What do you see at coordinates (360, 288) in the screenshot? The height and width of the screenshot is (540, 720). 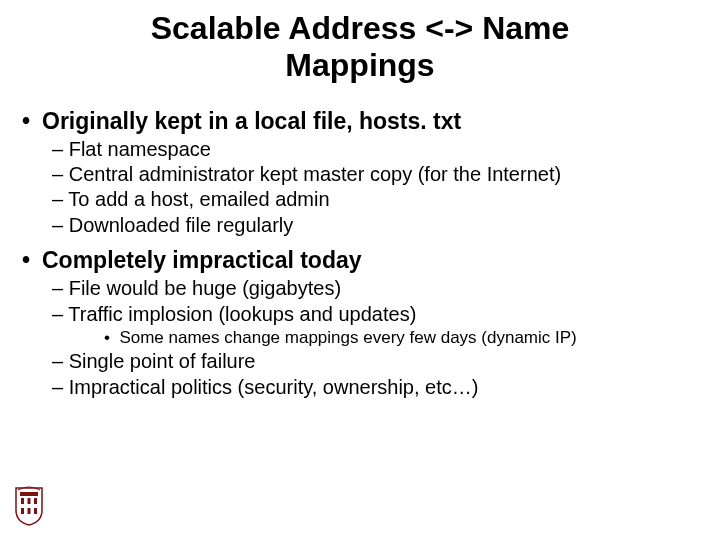 I see `bullet-level-2: – File would be huge (gigabytes)` at bounding box center [360, 288].